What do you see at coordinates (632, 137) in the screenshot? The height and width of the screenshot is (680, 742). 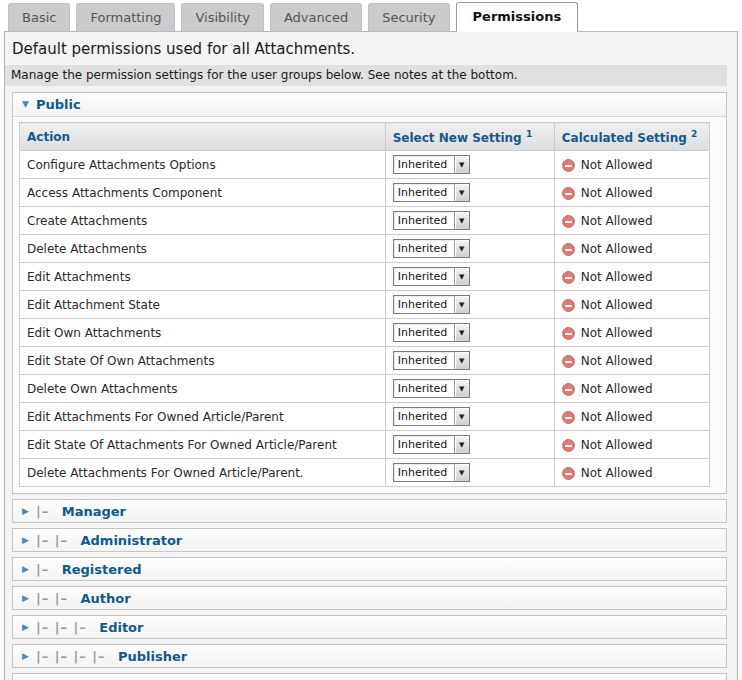 I see `column-header-calculated-setting: Calculated Setting 2` at bounding box center [632, 137].